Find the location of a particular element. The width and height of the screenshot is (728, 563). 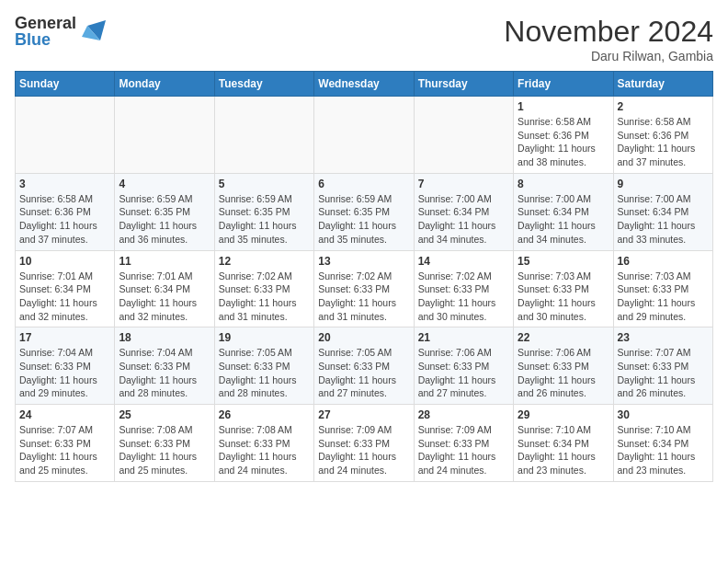

day-number: 7 is located at coordinates (463, 184).